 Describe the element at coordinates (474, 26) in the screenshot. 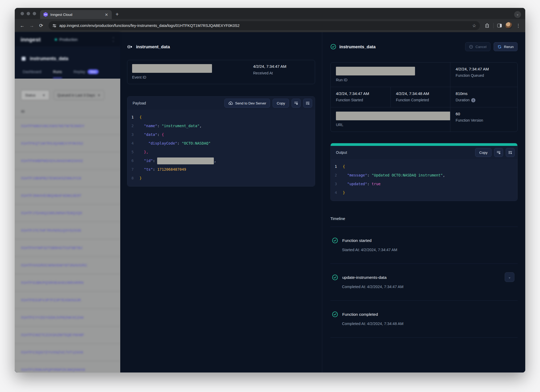

I see `bookmark-star-icon: ☆` at that location.